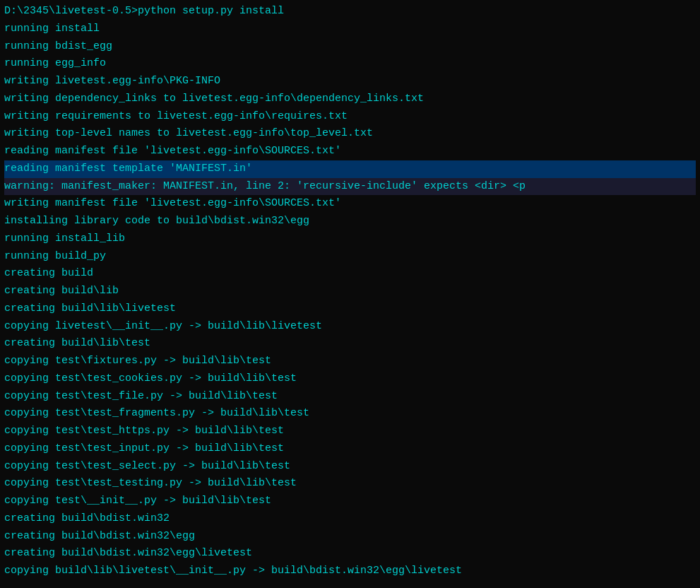  What do you see at coordinates (350, 274) in the screenshot?
I see `terminal-line: creating build` at bounding box center [350, 274].